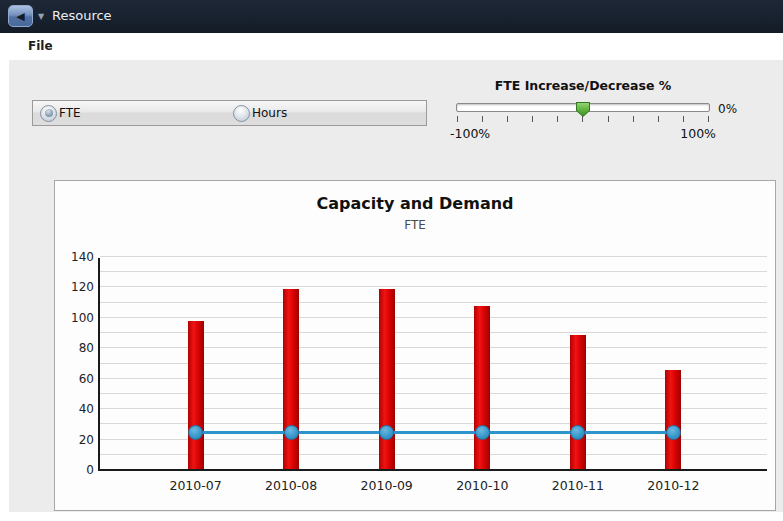  I want to click on y-axis-label: 120, so click(75, 287).